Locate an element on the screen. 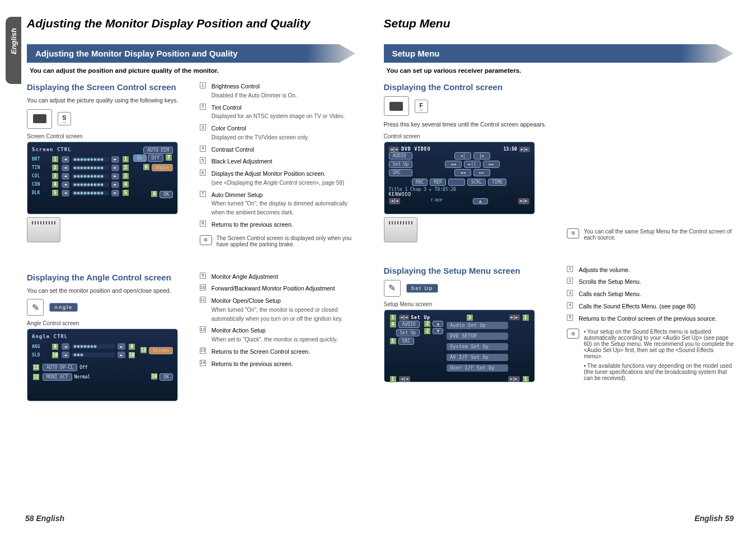 This screenshot has width=756, height=534. num-12: 12 is located at coordinates (203, 329).